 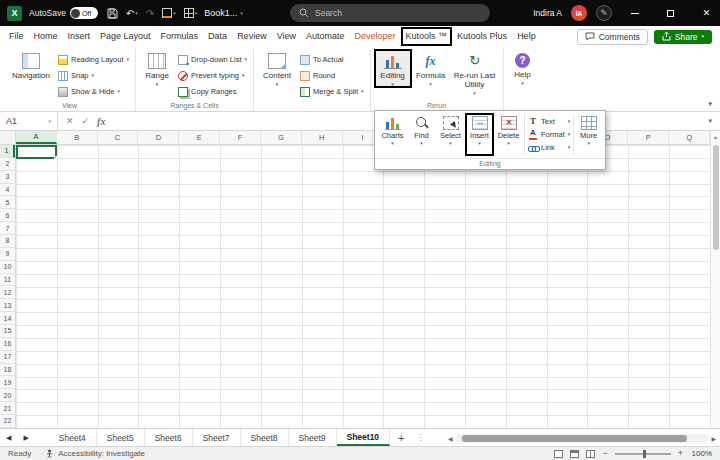 I want to click on row-header: 14, so click(x=8, y=318).